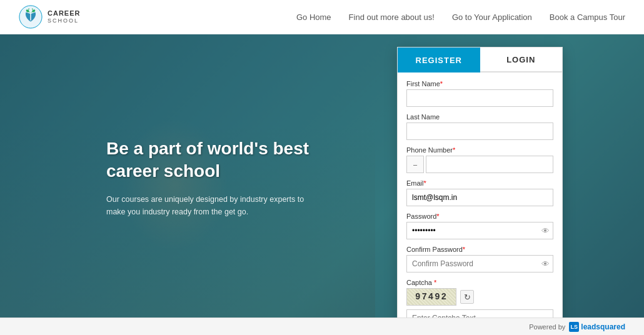  I want to click on field-phone: Phone Number* –, so click(480, 160).